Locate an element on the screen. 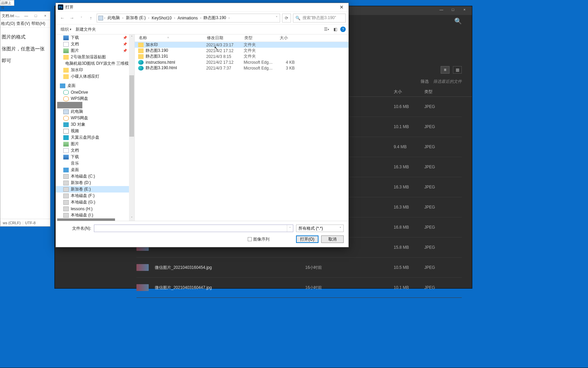 The width and height of the screenshot is (588, 368). tree-item-label: 本地磁盘 (C:) is located at coordinates (83, 177).